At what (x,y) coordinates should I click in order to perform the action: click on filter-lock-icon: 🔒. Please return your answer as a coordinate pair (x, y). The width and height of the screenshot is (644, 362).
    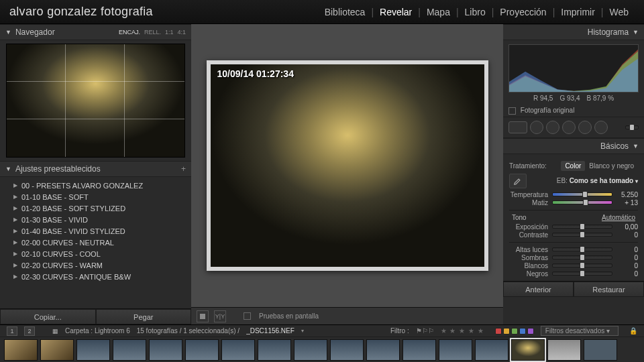
    Looking at the image, I should click on (633, 331).